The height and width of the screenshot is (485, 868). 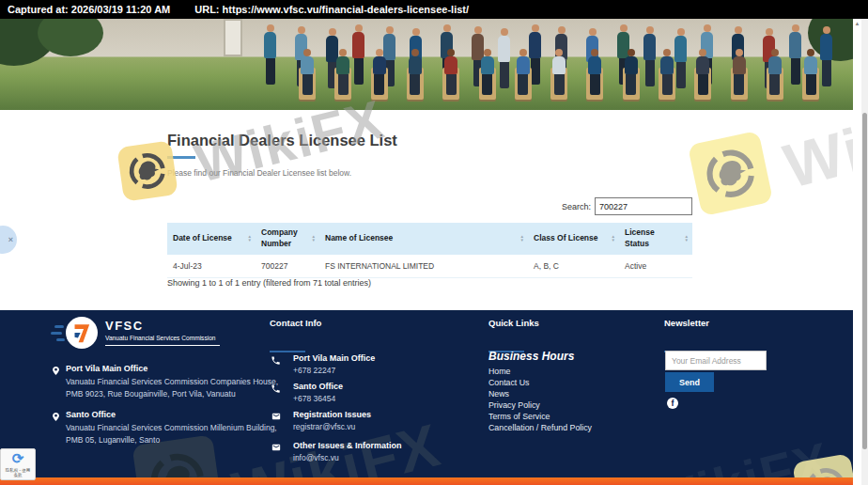 What do you see at coordinates (324, 427) in the screenshot?
I see `contact-item-value: registrar@vfsc.vu` at bounding box center [324, 427].